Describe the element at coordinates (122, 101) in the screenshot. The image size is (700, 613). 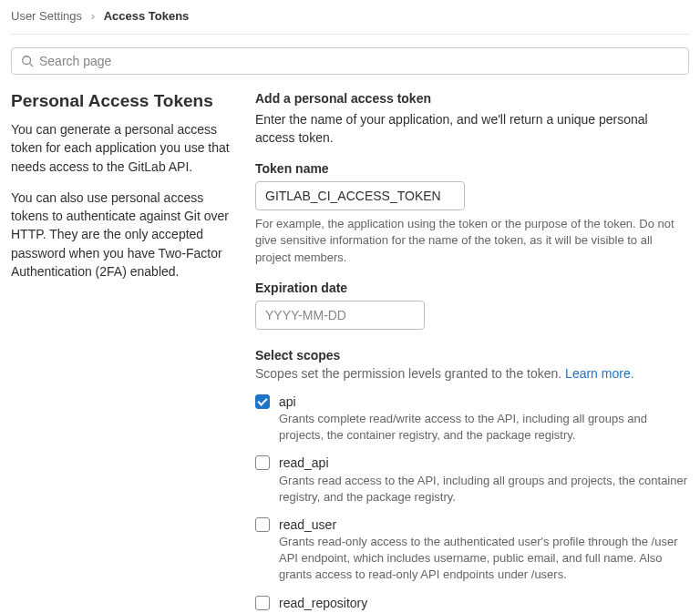
I see `page-title: Personal Access Tokens` at that location.